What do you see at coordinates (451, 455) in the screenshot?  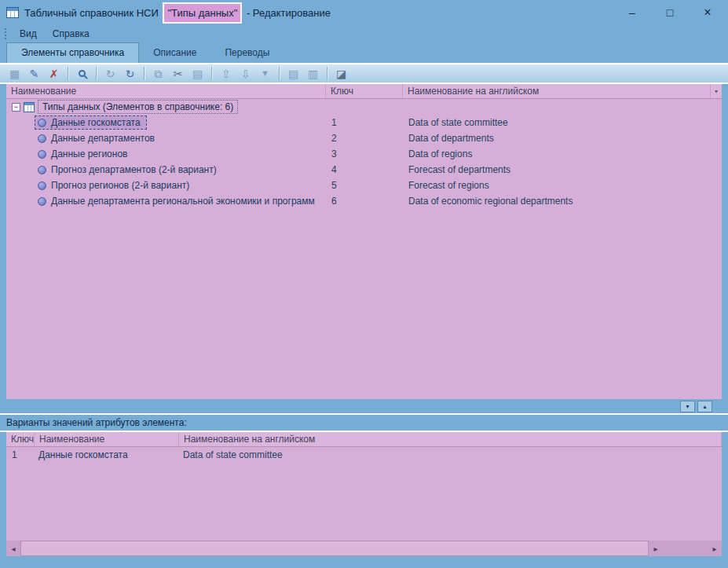 I see `variant-name-en: Data of state committee` at bounding box center [451, 455].